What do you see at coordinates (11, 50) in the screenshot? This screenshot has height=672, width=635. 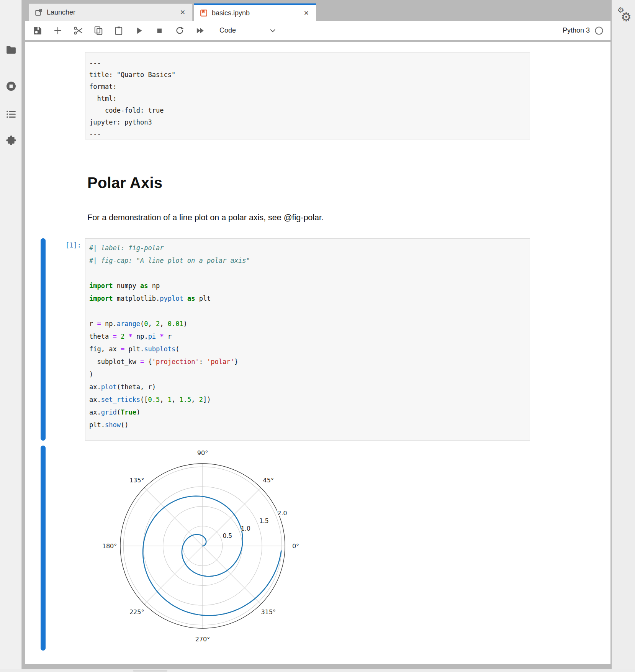 I see `folder-icon` at bounding box center [11, 50].